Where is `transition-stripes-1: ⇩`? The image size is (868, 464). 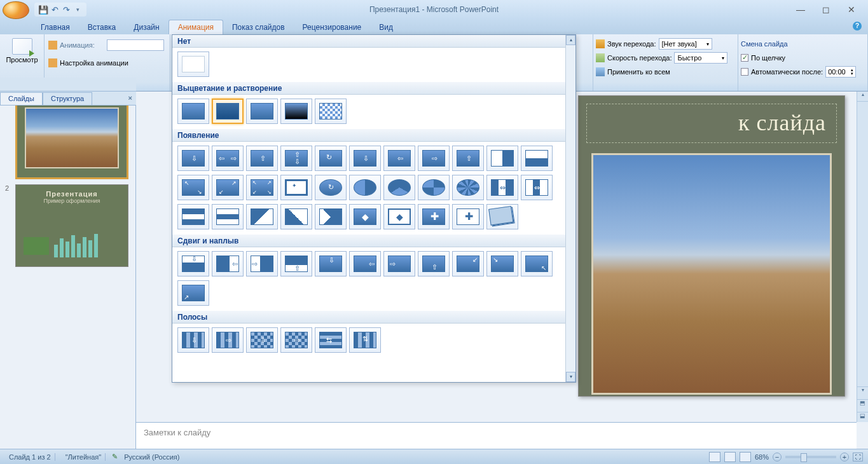
transition-stripes-1: ⇩ is located at coordinates (193, 340).